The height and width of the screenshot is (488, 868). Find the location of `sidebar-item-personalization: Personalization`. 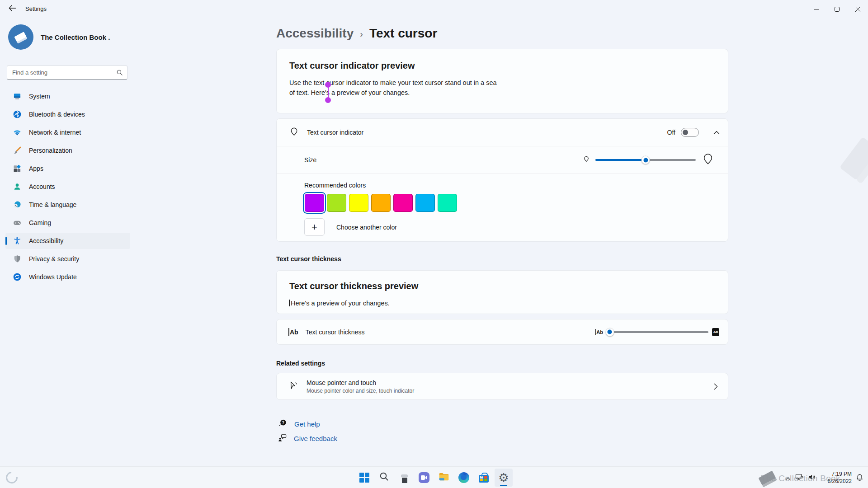

sidebar-item-personalization: Personalization is located at coordinates (68, 150).